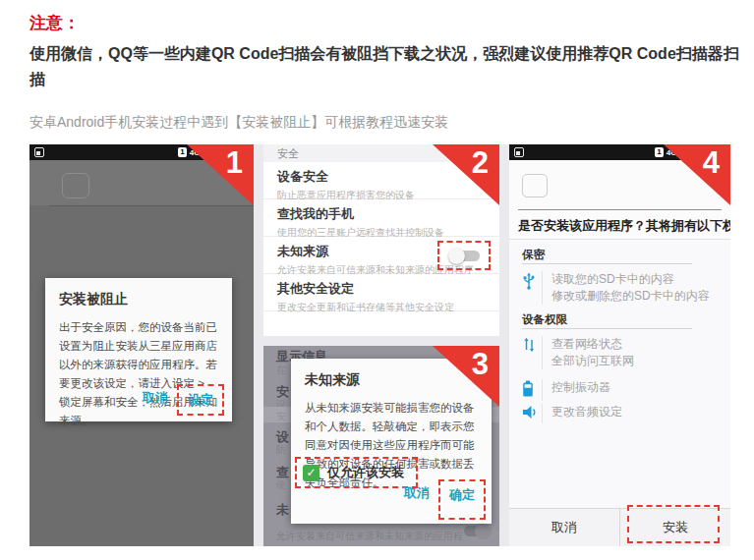 The height and width of the screenshot is (560, 754). Describe the element at coordinates (381, 255) in the screenshot. I see `settings-row-unknown-sources: 未知来源 允许安装来自可信来源和未知来源的应用程序` at that location.